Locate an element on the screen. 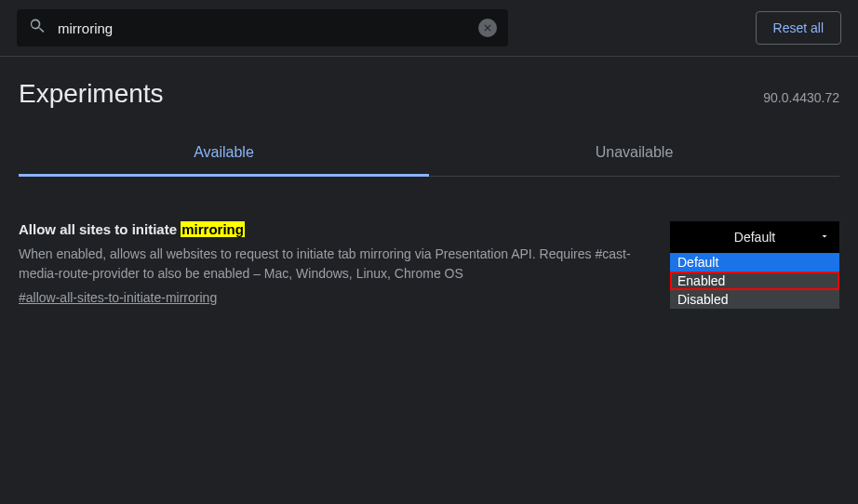 The image size is (858, 504). flag-hash-link: #allow-all-sites-to-initiate-mirroring is located at coordinates (117, 298).